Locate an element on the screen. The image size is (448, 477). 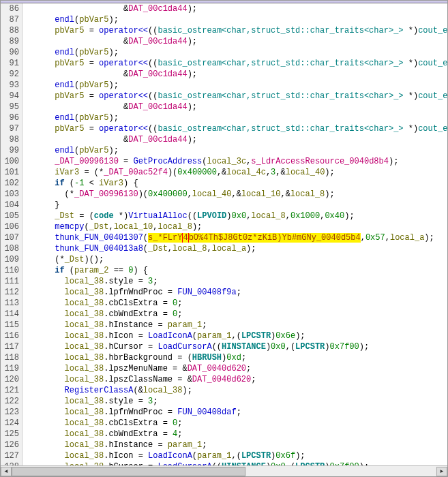
code-line: _DAT_00996130 = GetProcAddress(local_3c,… is located at coordinates (236, 161).